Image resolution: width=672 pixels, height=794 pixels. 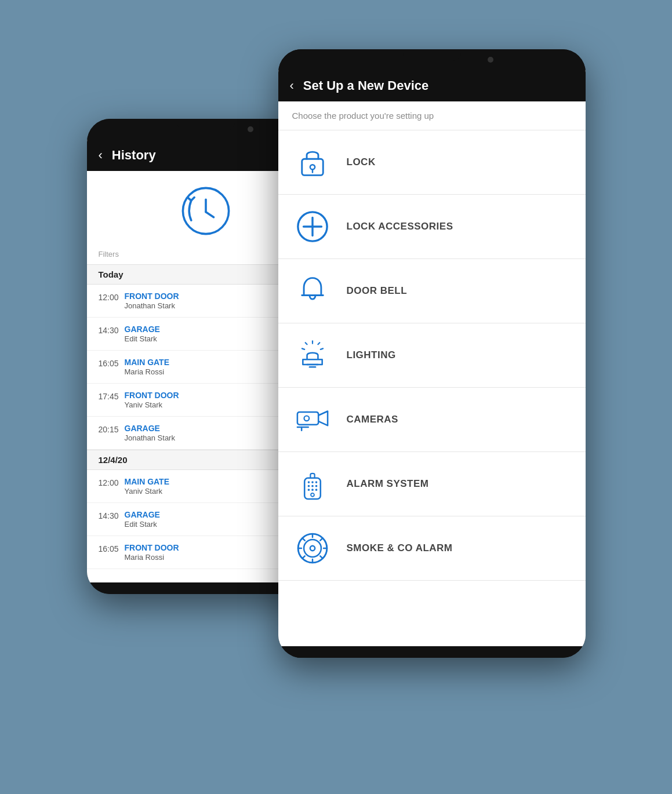 I want to click on lighting-icon, so click(x=313, y=355).